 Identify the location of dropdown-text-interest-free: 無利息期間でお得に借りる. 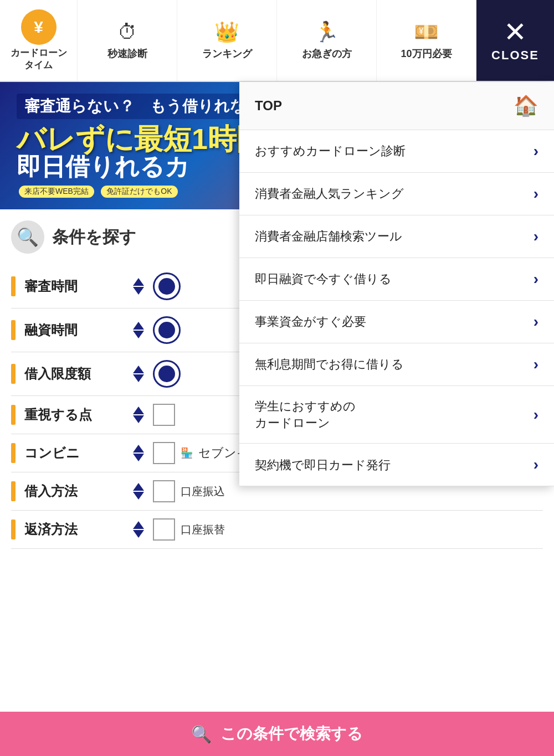
(329, 364).